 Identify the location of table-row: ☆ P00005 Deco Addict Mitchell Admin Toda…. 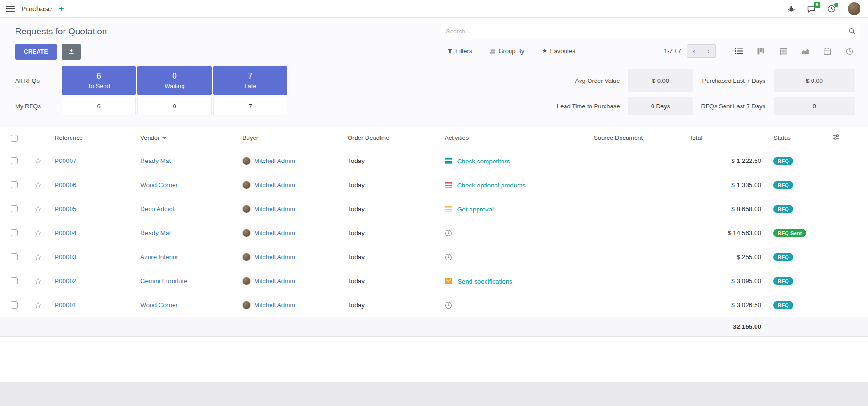
(434, 209).